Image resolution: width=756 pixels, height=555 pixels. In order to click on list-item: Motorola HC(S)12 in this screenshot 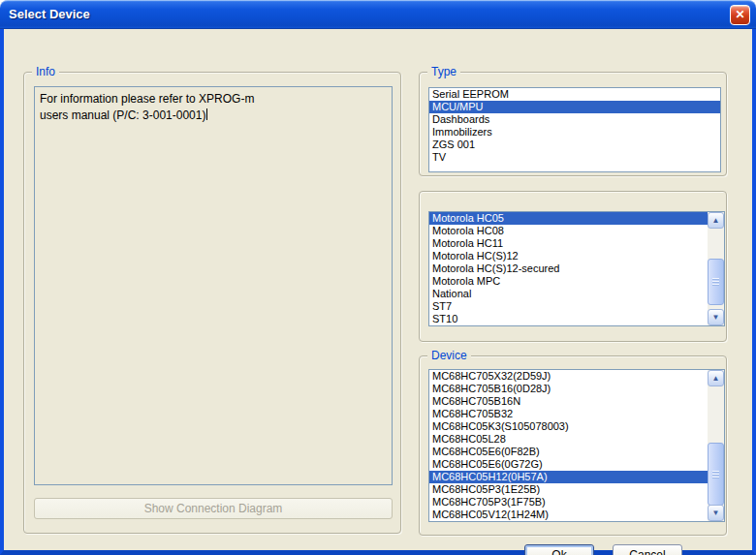, I will do `click(568, 256)`.